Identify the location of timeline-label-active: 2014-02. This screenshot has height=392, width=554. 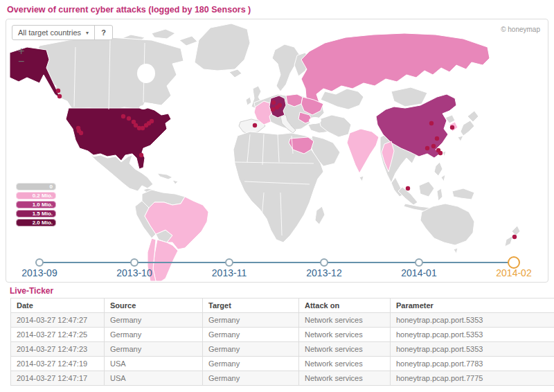
(514, 273).